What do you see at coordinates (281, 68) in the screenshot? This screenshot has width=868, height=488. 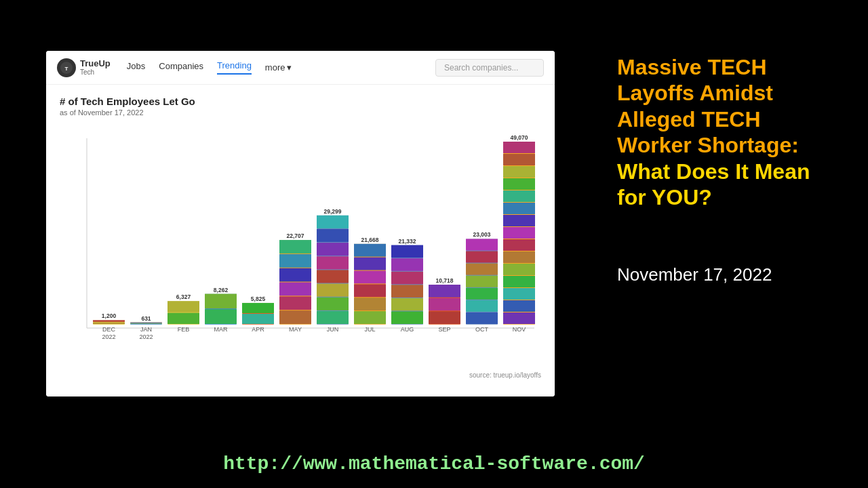 I see `nav-links: Jobs Companies Trending more ▾` at bounding box center [281, 68].